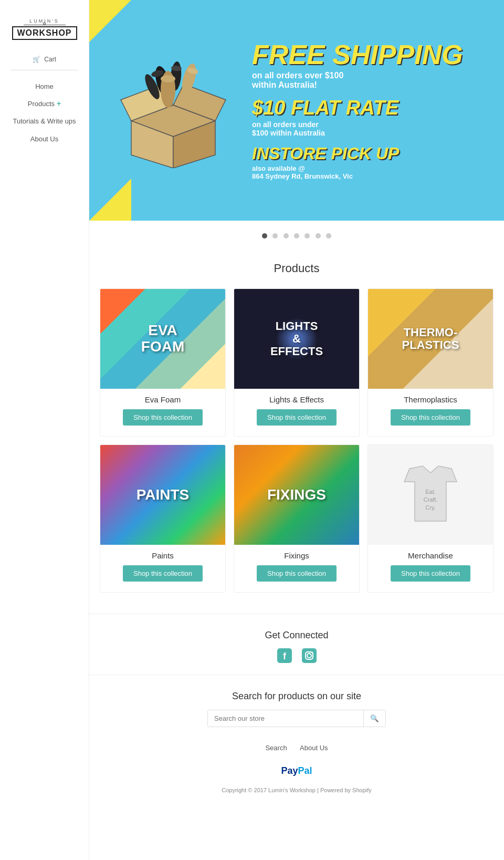 This screenshot has width=504, height=860. What do you see at coordinates (44, 139) in the screenshot?
I see `sidebar-item-about: About Us` at bounding box center [44, 139].